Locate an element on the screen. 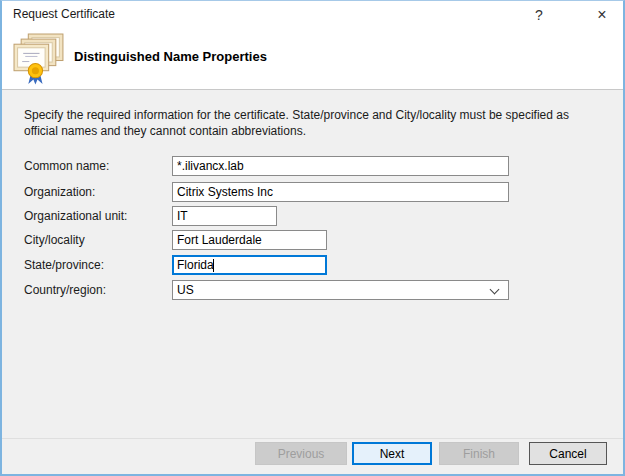  city-locality-label: City/locality is located at coordinates (54, 240).